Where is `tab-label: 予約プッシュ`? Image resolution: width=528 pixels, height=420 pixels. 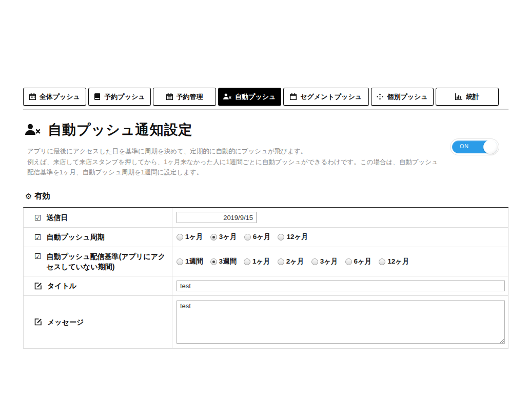 tab-label: 予約プッシュ is located at coordinates (124, 97).